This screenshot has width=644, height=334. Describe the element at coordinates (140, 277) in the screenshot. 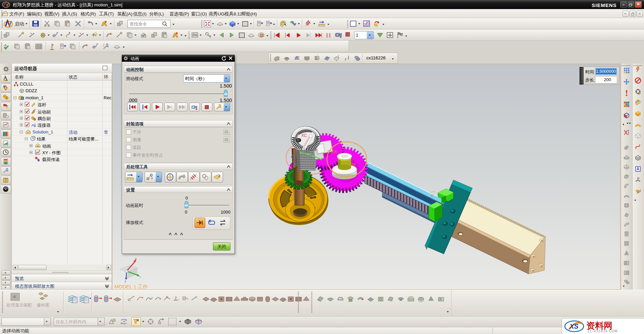

I see `svg-text: Y` at that location.